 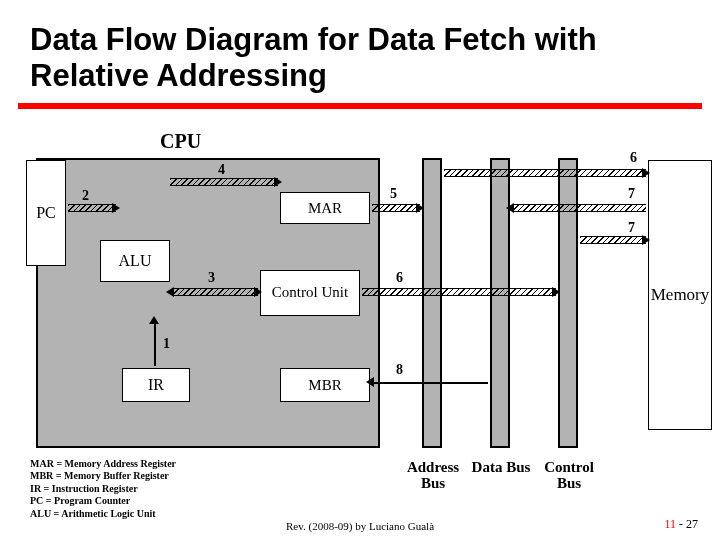 I want to click on memory-box: Memory, so click(x=680, y=295).